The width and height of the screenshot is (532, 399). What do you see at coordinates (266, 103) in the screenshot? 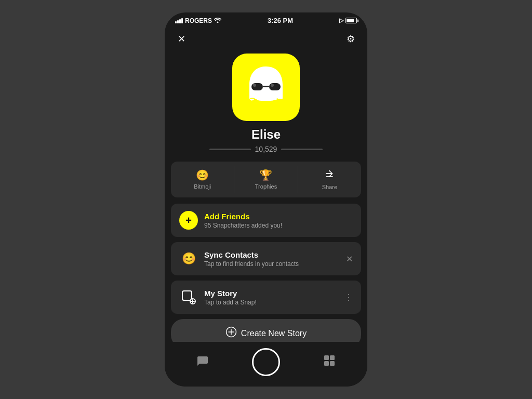
I see `profile-section: Elise 10,529` at bounding box center [266, 103].